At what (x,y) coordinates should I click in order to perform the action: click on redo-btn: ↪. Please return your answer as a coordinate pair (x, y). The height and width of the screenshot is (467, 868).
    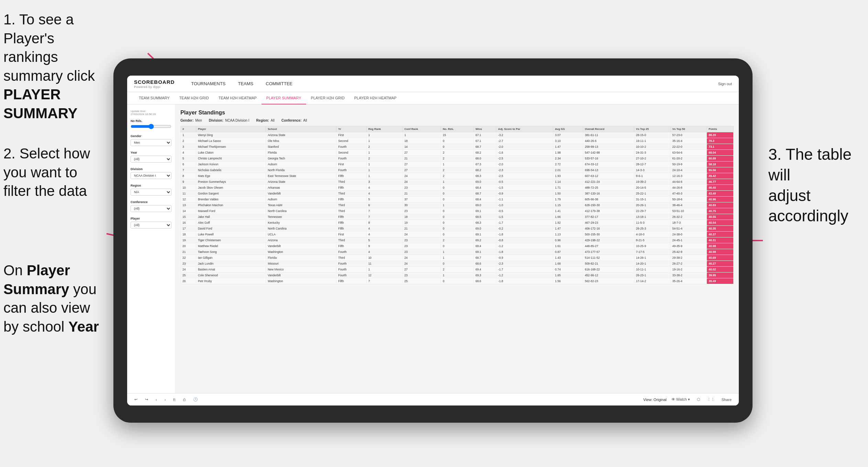
    Looking at the image, I should click on (146, 399).